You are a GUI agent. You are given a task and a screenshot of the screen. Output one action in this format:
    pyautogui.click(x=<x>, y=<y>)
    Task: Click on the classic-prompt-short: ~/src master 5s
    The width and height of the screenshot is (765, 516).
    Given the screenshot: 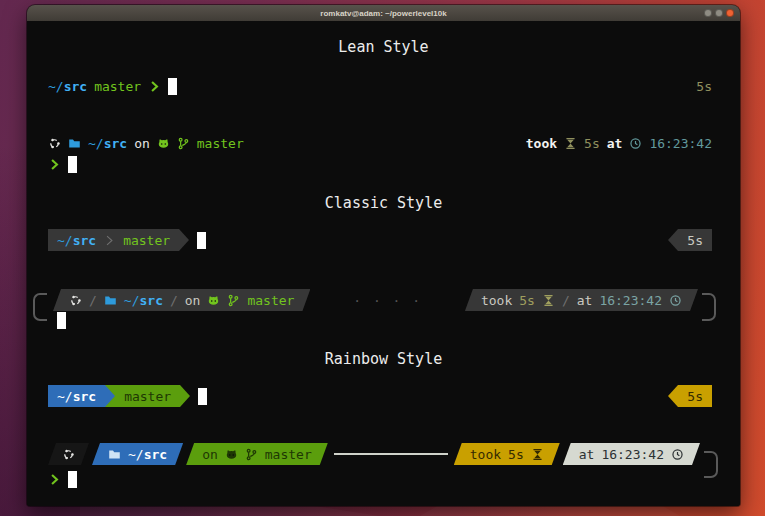 What is the action you would take?
    pyautogui.click(x=380, y=240)
    